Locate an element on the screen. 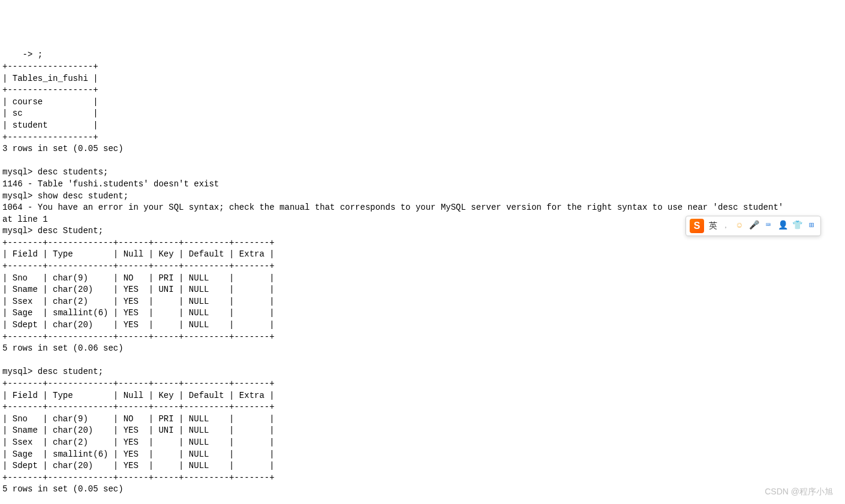 Image resolution: width=845 pixels, height=504 pixels. terminal-line: at line 1 is located at coordinates (25, 219).